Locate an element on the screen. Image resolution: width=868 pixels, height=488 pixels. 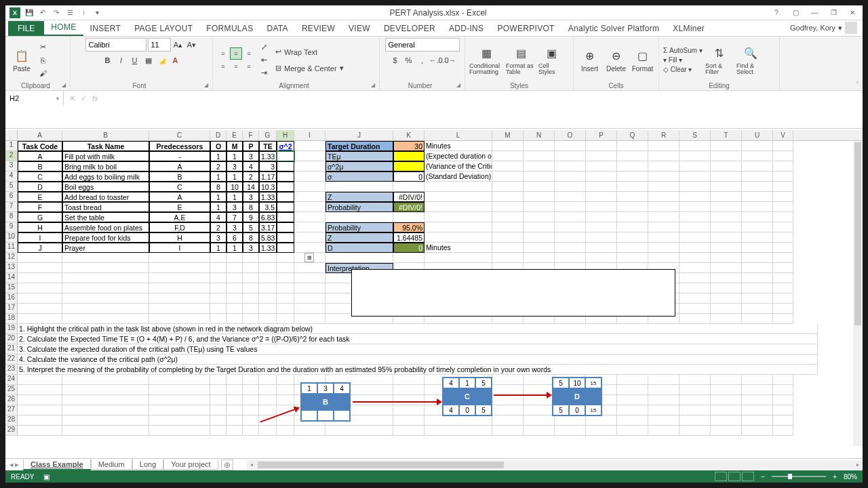
merge-center-button: ⊟Merge & Center▾ is located at coordinates (309, 68).